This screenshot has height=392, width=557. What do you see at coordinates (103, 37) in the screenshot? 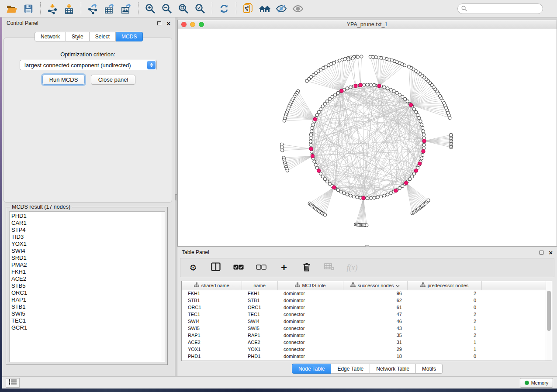
I see `tab-select: Select` at bounding box center [103, 37].